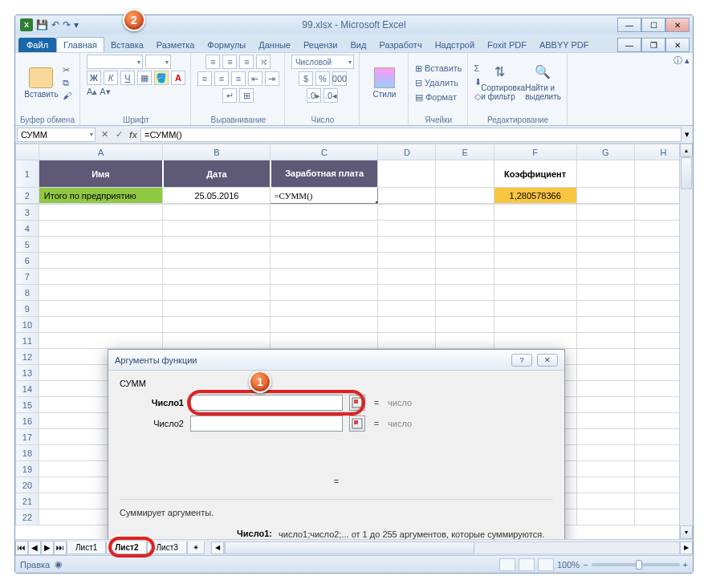 The image size is (708, 588). What do you see at coordinates (127, 45) in the screenshot?
I see `tab-insert: Вставка` at bounding box center [127, 45].